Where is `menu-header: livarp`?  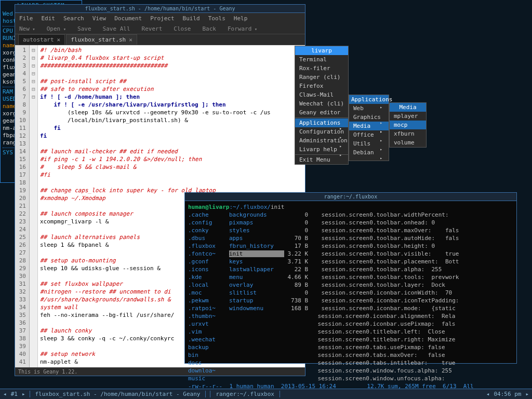
menu-header: livarp is located at coordinates (322, 51).